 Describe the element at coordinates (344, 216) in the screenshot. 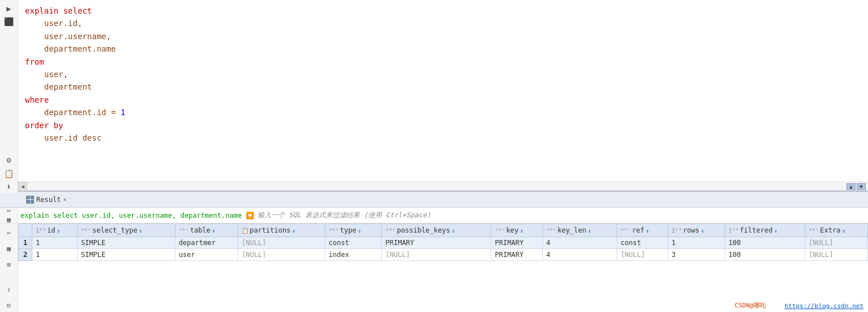

I see `filter-placeholder-text: 输入一个 SQL 表达式来过滤结果 (使用 Ctrl+Space)` at that location.